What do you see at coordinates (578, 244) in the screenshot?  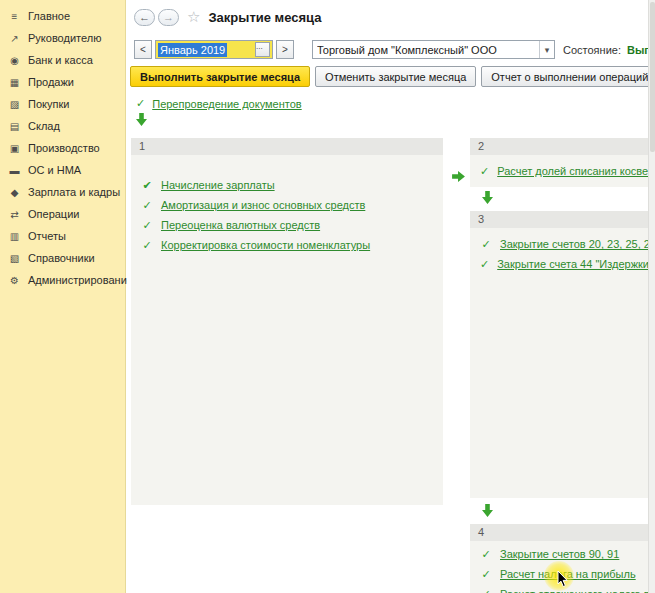 I see `operation-link: Закрытие счетов 20, 23, 25, 26` at bounding box center [578, 244].